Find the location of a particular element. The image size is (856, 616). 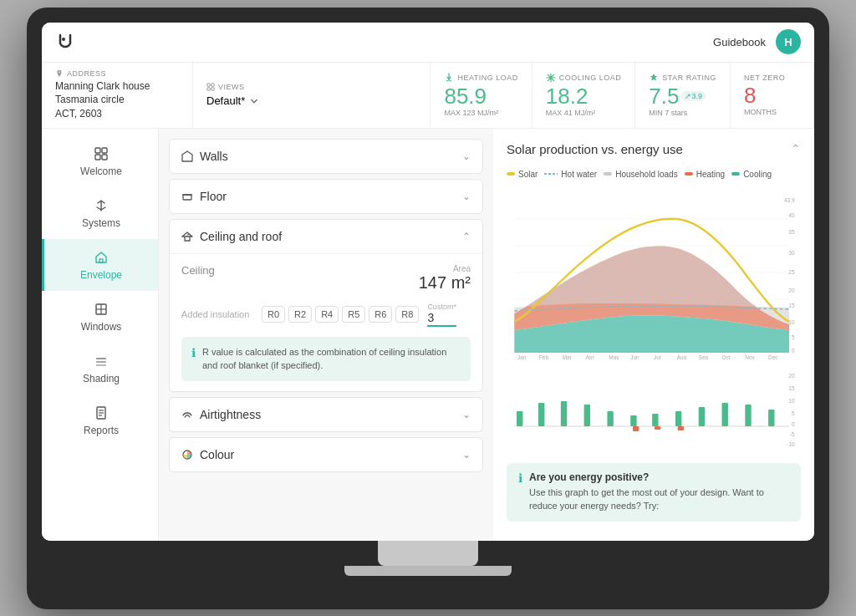

section-floor-header: Floor ⌄ is located at coordinates (326, 196).